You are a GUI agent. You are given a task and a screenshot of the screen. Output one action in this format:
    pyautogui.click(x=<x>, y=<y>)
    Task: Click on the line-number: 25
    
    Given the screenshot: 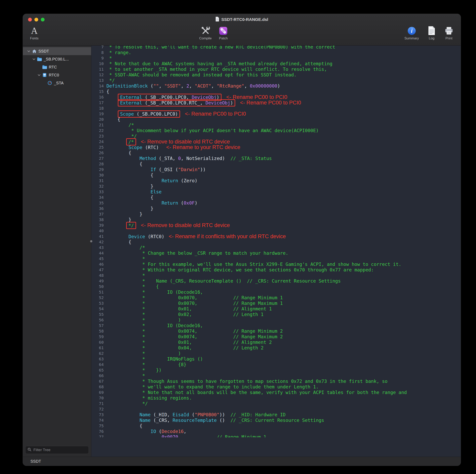 What is the action you would take?
    pyautogui.click(x=99, y=147)
    